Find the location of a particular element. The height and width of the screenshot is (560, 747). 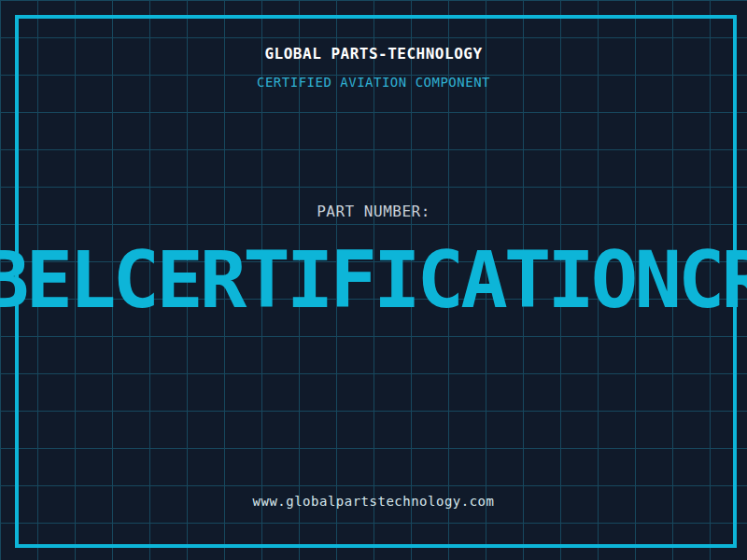

tagline: CERTIFIED AVIATION COMPONENT is located at coordinates (374, 82).